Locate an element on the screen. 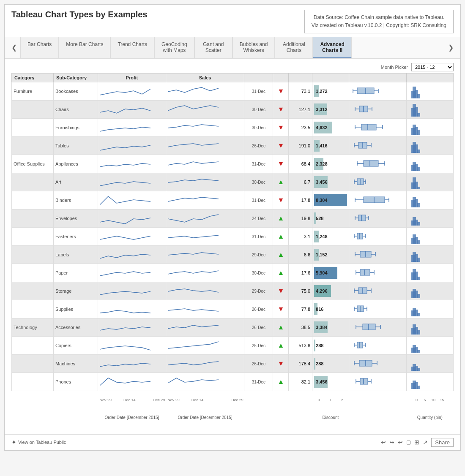 The image size is (465, 476). prev-arrow: ❮ is located at coordinates (14, 47).